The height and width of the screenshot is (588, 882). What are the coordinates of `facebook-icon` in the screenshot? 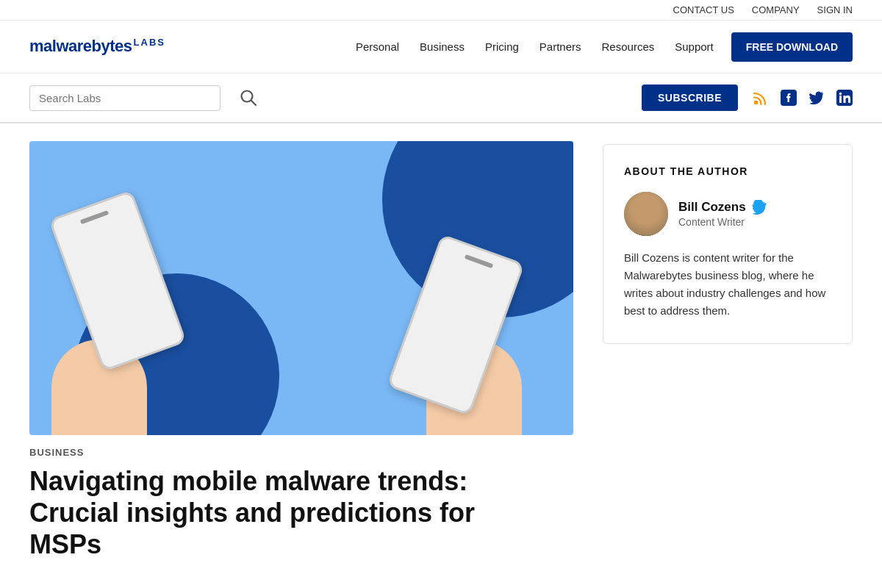 It's located at (789, 98).